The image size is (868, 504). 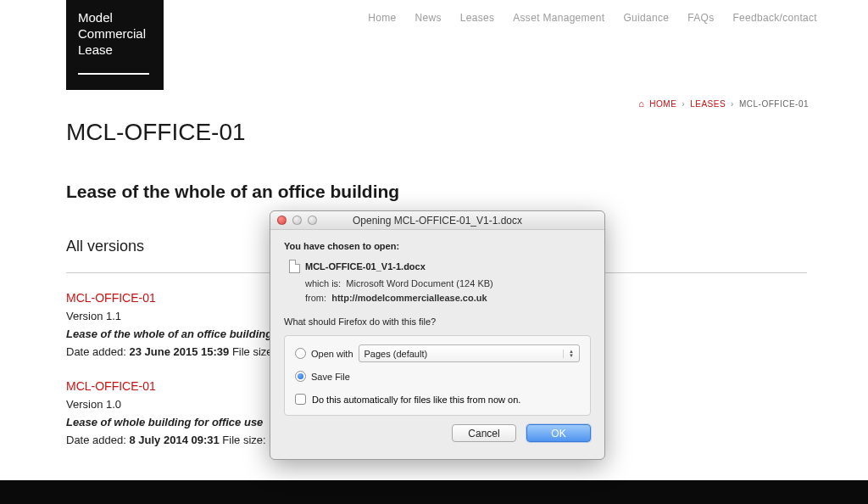 What do you see at coordinates (774, 104) in the screenshot?
I see `breadcrumb-current: MCL-OFFICE-01` at bounding box center [774, 104].